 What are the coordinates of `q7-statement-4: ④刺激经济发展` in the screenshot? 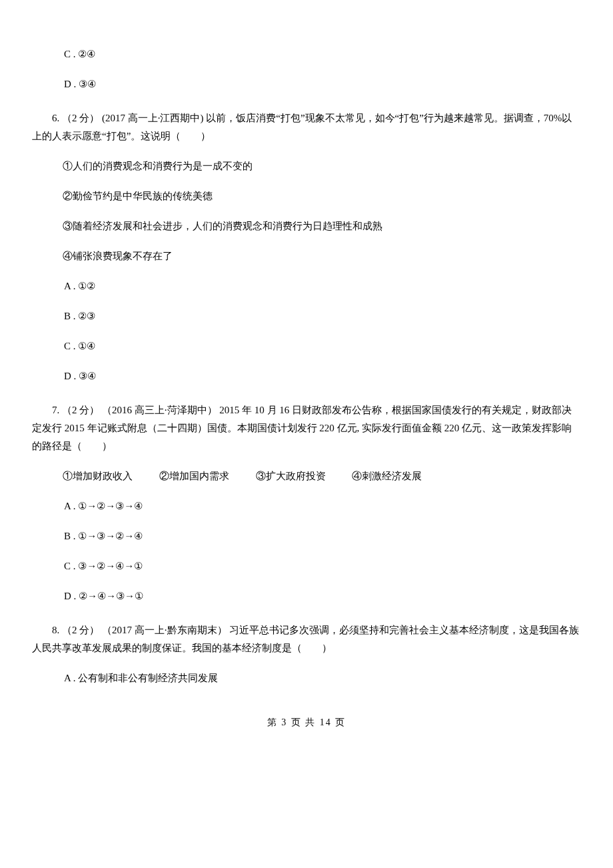 It's located at (386, 476).